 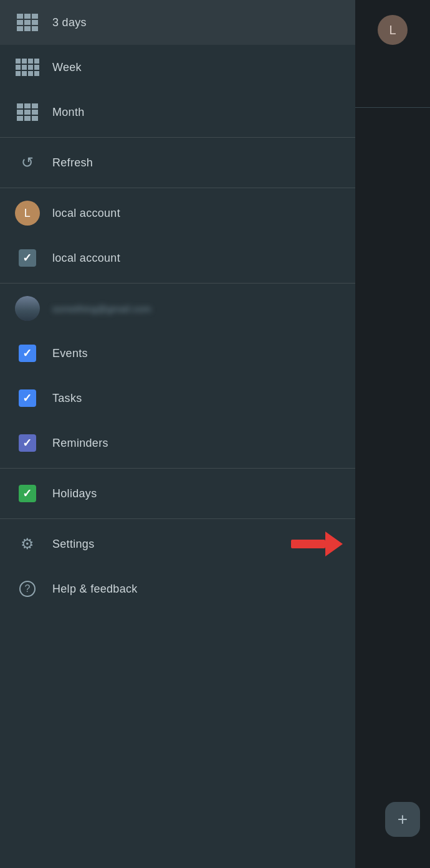 I want to click on menu-label-month: Month, so click(x=69, y=112).